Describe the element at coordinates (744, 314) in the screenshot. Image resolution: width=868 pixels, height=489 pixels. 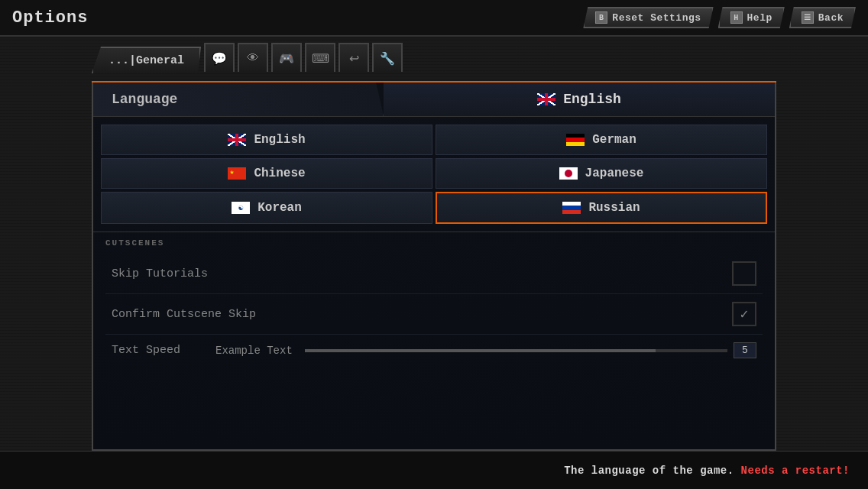
I see `confirm-cutscene-checkbox: ✓` at that location.